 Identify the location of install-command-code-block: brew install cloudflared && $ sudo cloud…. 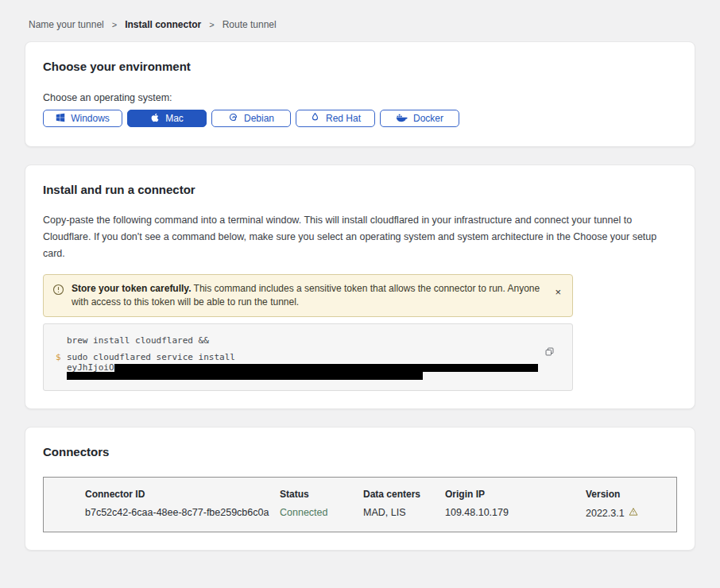
(308, 358).